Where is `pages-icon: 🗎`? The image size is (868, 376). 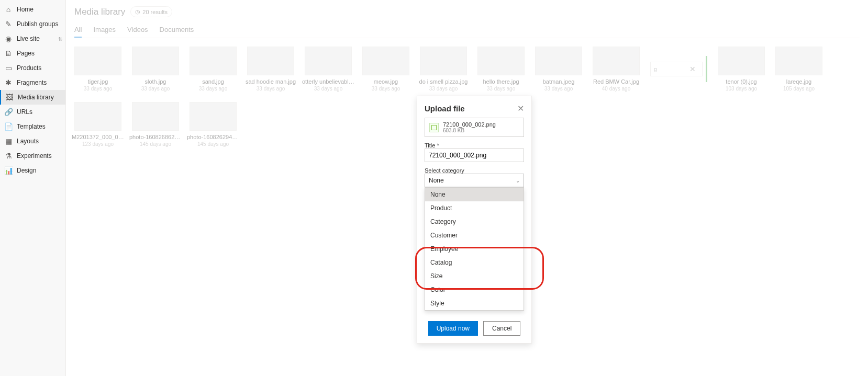
pages-icon: 🗎 is located at coordinates (8, 53).